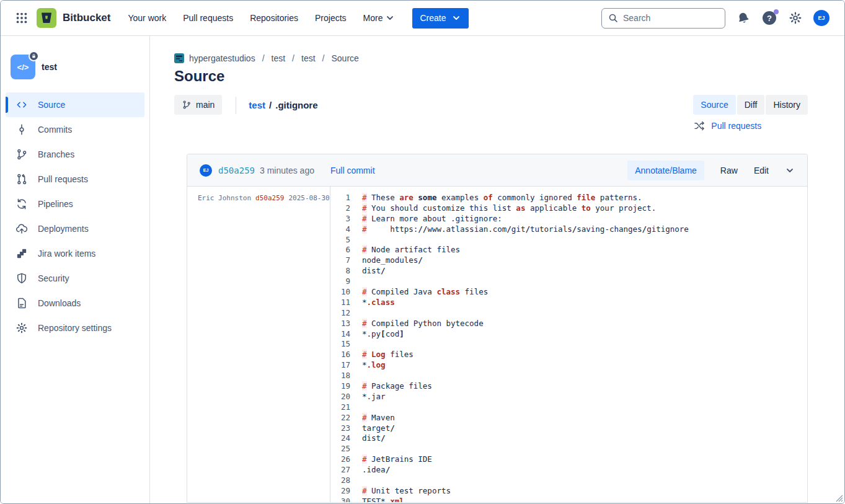 This screenshot has width=845, height=504. Describe the element at coordinates (795, 18) in the screenshot. I see `settings-gear-icon` at that location.